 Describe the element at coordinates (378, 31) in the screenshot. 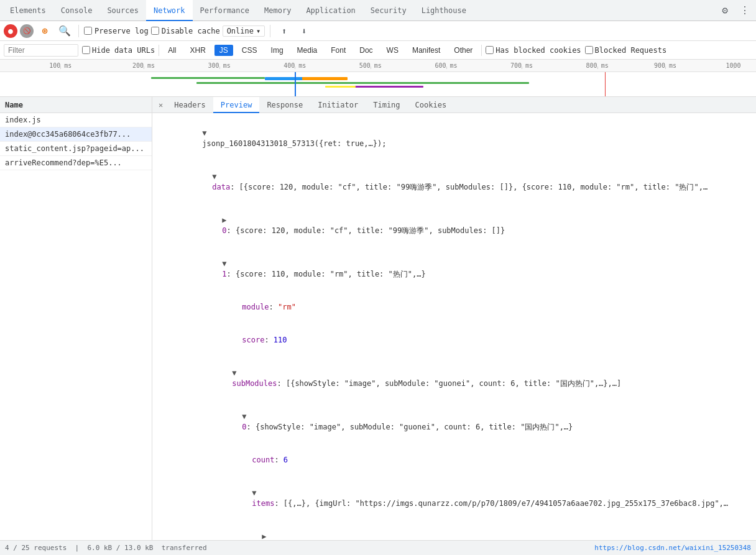

I see `network-toolbar: ● 🚫 ⊛ 🔍 Preserve log Disable cache Onlin…` at that location.